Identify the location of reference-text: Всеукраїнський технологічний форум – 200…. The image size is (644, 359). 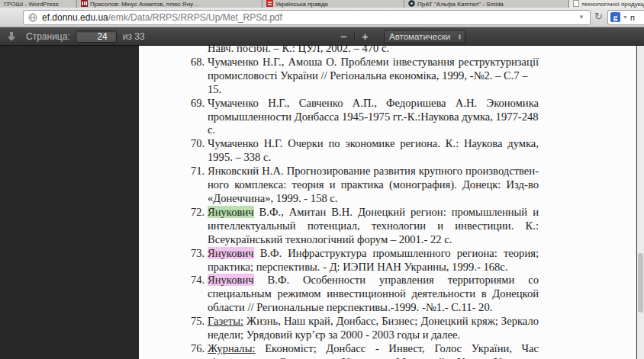
(330, 239).